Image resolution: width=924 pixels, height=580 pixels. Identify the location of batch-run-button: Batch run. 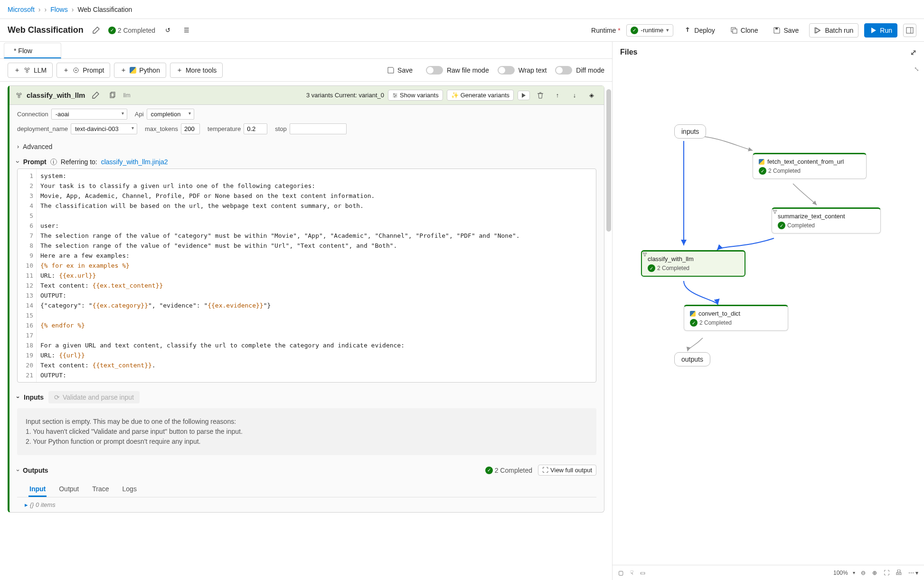
(834, 30).